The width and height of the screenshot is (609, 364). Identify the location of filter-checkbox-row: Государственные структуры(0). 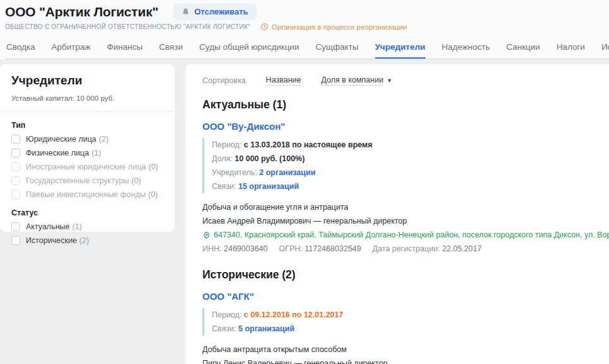
(87, 181).